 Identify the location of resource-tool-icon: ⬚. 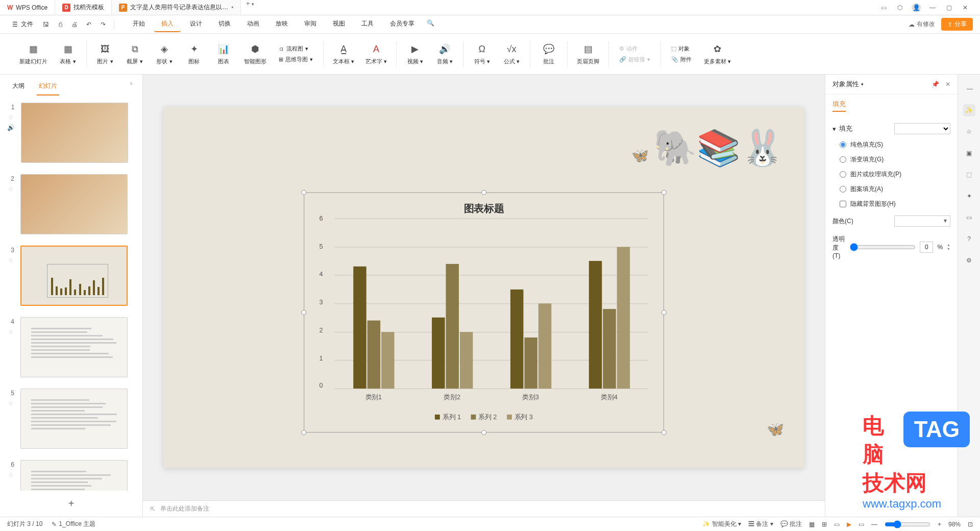
(969, 175).